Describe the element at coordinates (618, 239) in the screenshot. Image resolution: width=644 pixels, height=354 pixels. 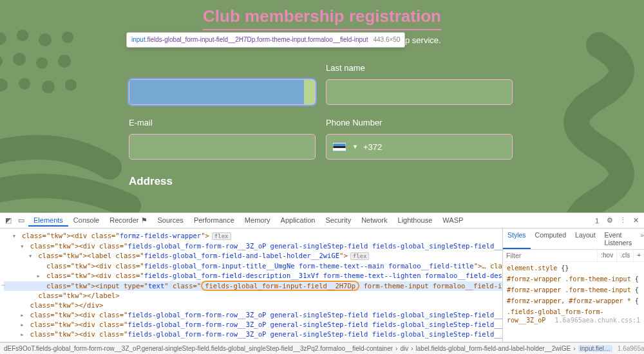
I see `styles-tab-eventlisteners: Event Listeners` at that location.